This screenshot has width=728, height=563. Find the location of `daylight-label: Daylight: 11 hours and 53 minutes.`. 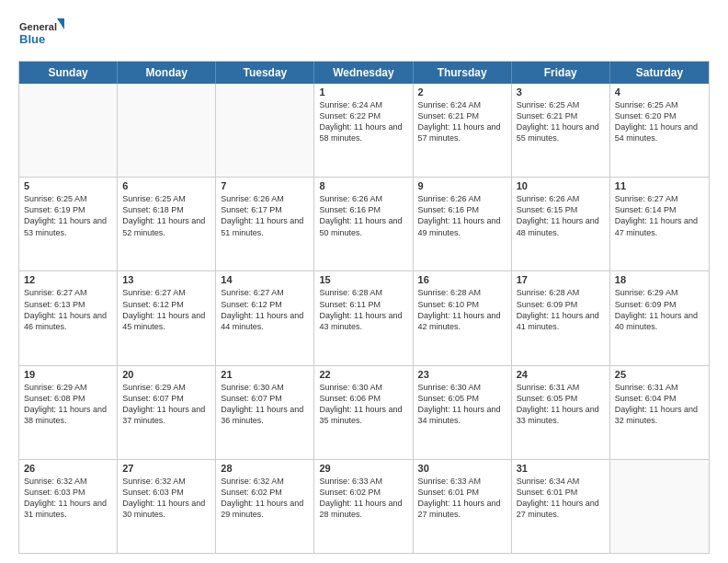

daylight-label: Daylight: 11 hours and 53 minutes. is located at coordinates (65, 226).